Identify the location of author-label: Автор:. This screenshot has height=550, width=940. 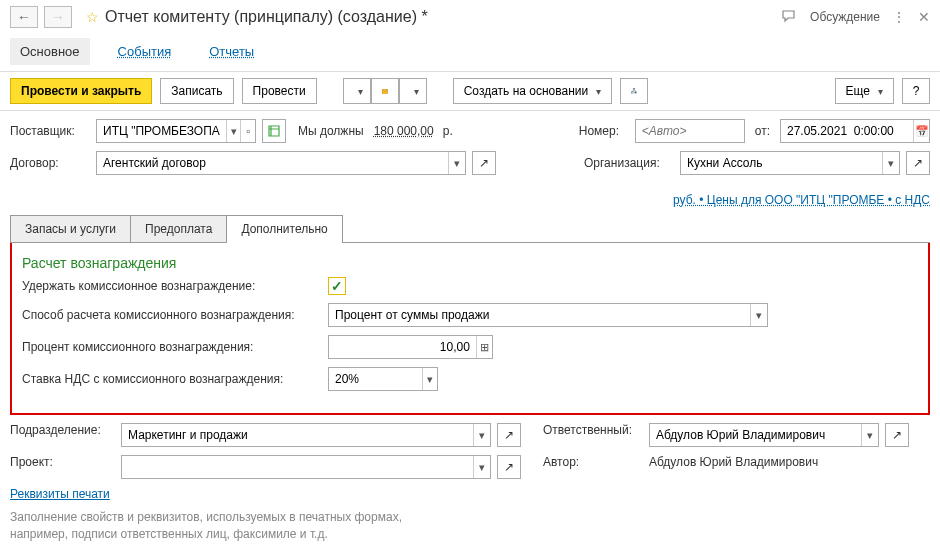
(593, 462).